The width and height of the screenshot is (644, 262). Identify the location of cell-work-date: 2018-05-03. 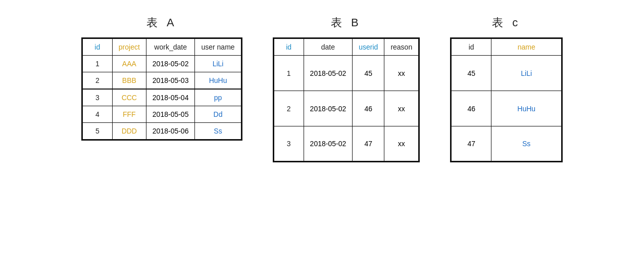
(171, 81).